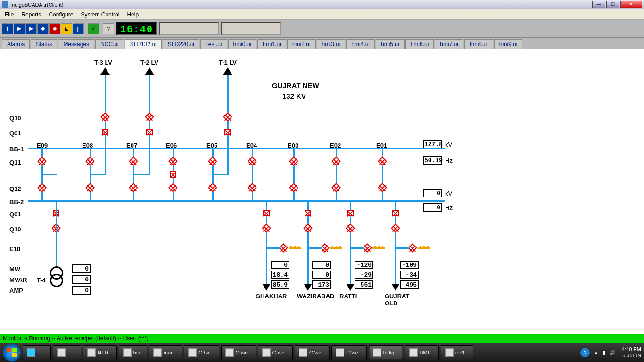 The height and width of the screenshot is (362, 644). I want to click on meter-ratti-amp: 551, so click(364, 285).